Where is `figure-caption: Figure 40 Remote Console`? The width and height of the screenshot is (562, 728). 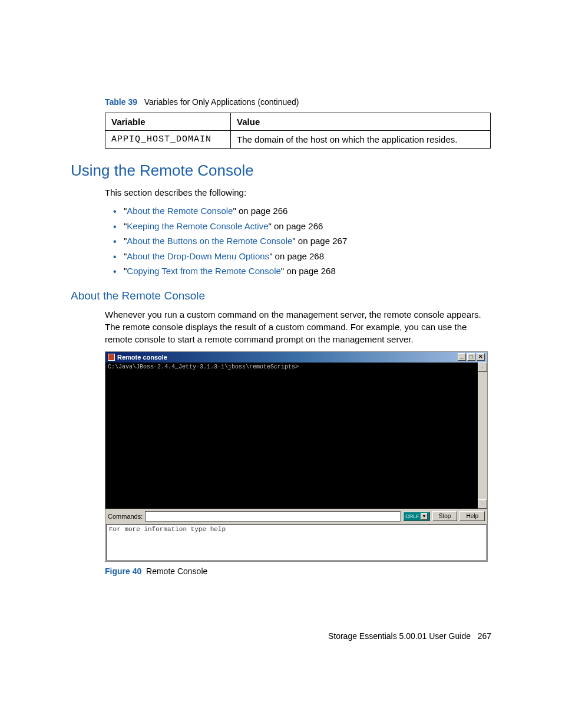
figure-caption: Figure 40 Remote Console is located at coordinates (298, 571).